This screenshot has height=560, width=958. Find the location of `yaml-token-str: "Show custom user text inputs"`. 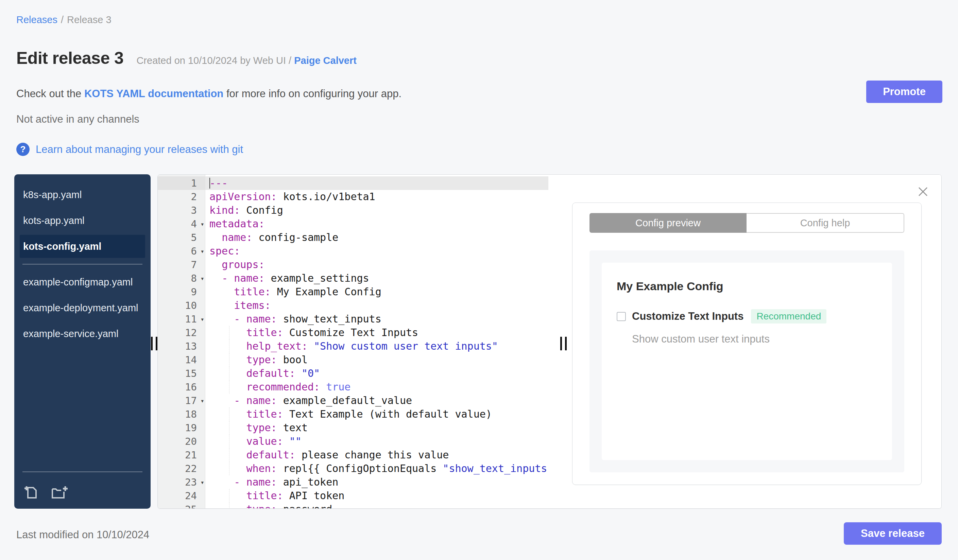

yaml-token-str: "Show custom user text inputs" is located at coordinates (406, 346).